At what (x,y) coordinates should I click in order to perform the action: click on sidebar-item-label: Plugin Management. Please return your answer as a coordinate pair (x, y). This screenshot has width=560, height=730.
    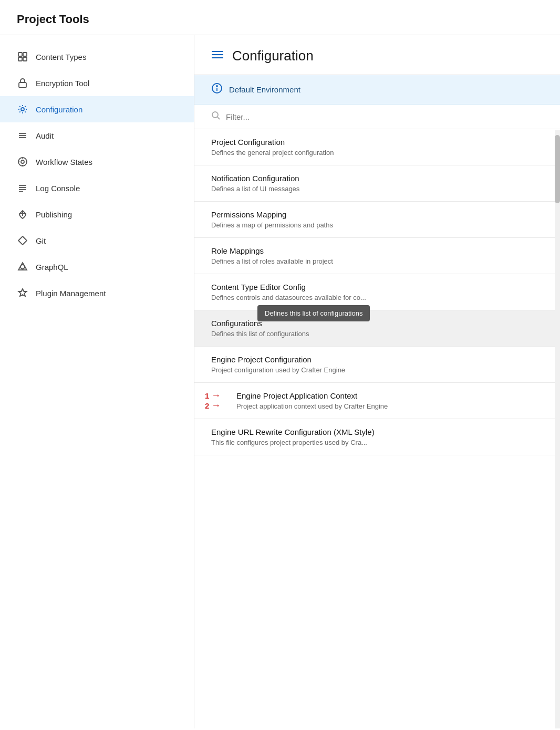
    Looking at the image, I should click on (70, 293).